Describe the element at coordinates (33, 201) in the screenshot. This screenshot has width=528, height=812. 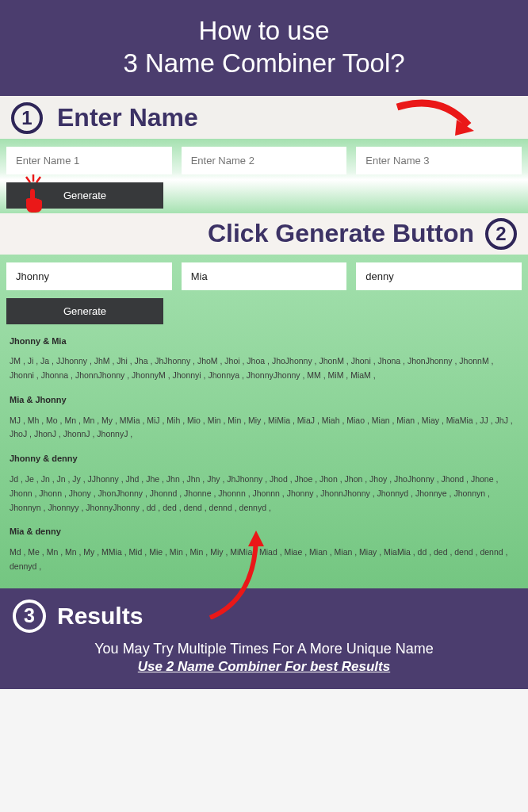
I see `pointer-hand-icon` at that location.